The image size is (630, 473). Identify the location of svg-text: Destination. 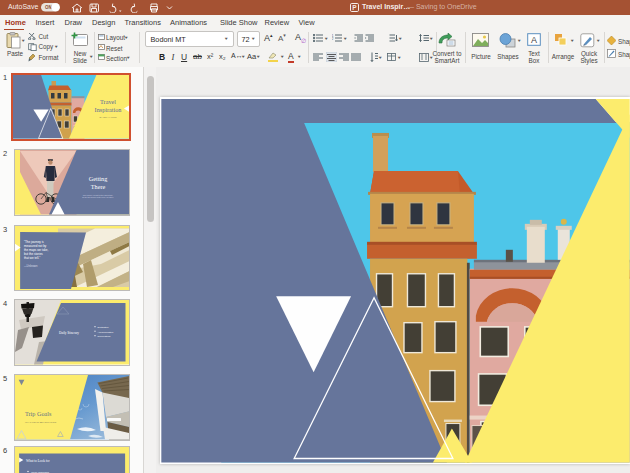
(103, 327).